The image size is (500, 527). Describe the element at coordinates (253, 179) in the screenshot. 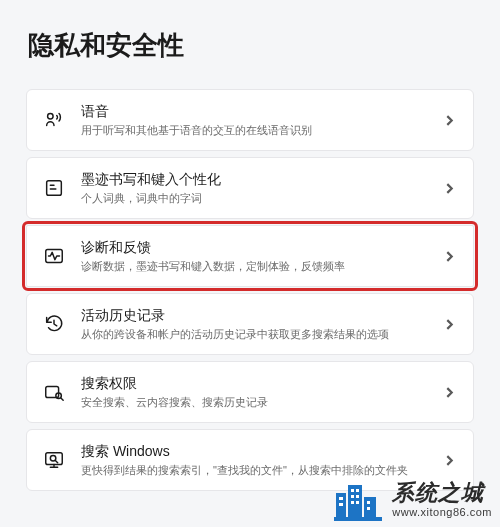

I see `item-title: 墨迹书写和键入个性化` at that location.